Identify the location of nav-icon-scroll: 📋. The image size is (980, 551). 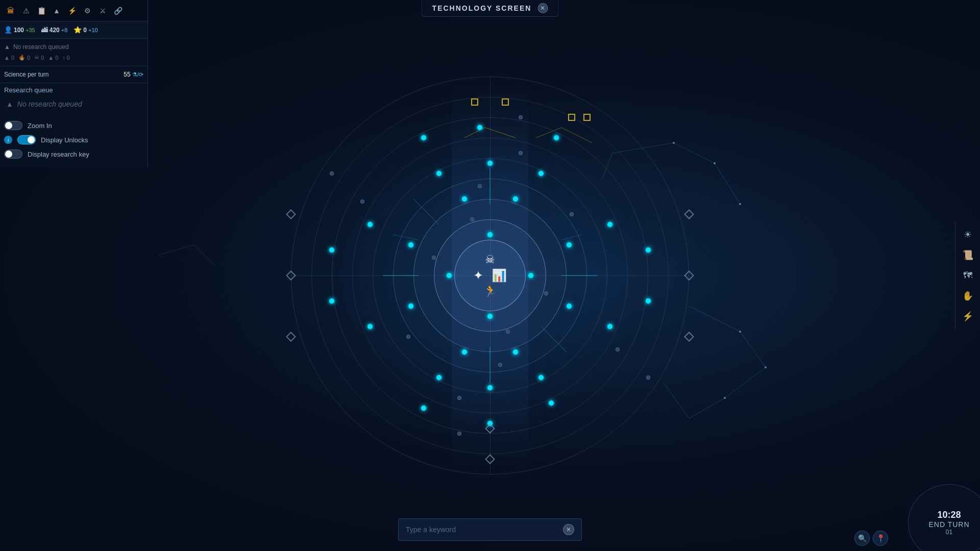
(41, 11).